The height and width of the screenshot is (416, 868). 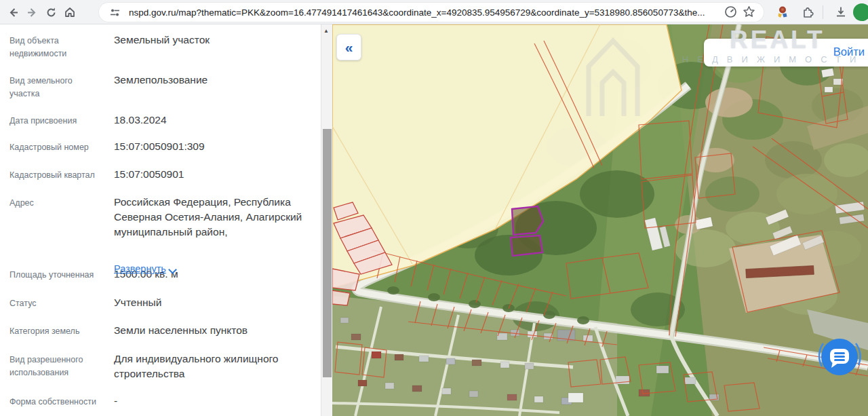 I want to click on reload-icon, so click(x=51, y=12).